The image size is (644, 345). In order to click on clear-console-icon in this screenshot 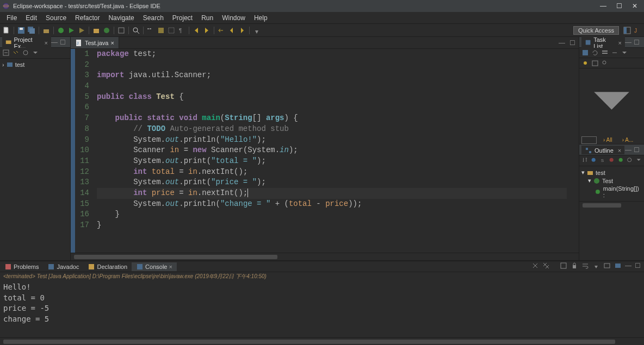, I will do `click(564, 266)`.